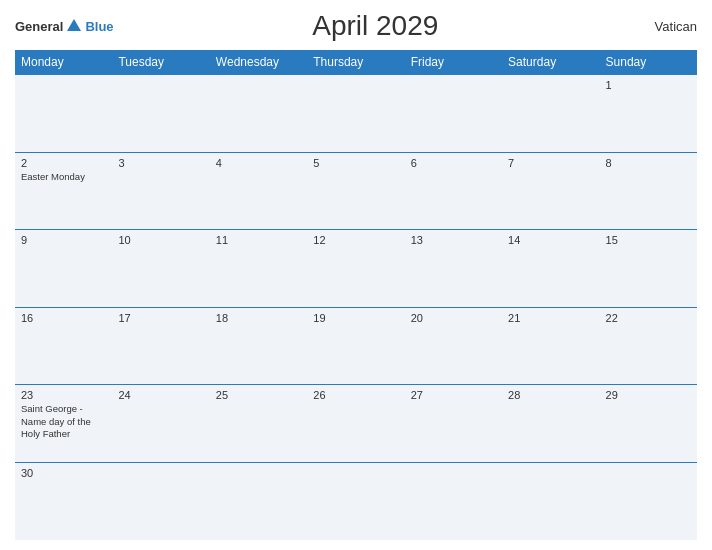  Describe the element at coordinates (356, 318) in the screenshot. I see `day-number: 19` at that location.